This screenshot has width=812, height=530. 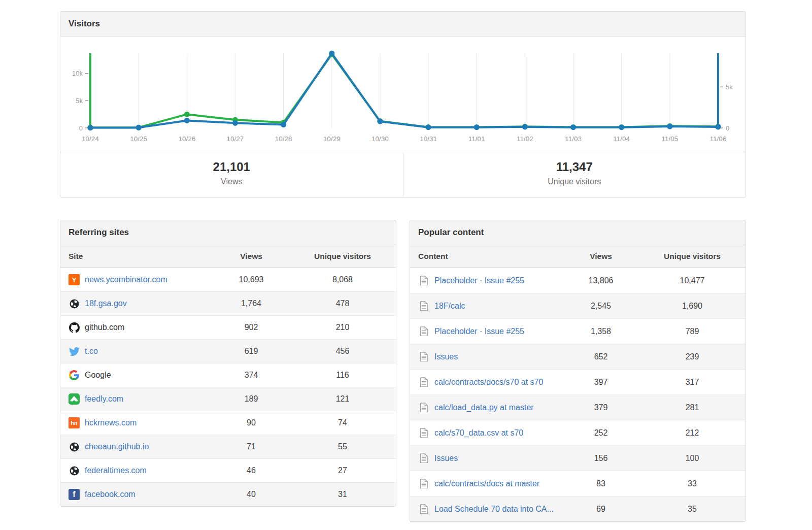 I want to click on svg-text: 10/24, so click(x=90, y=139).